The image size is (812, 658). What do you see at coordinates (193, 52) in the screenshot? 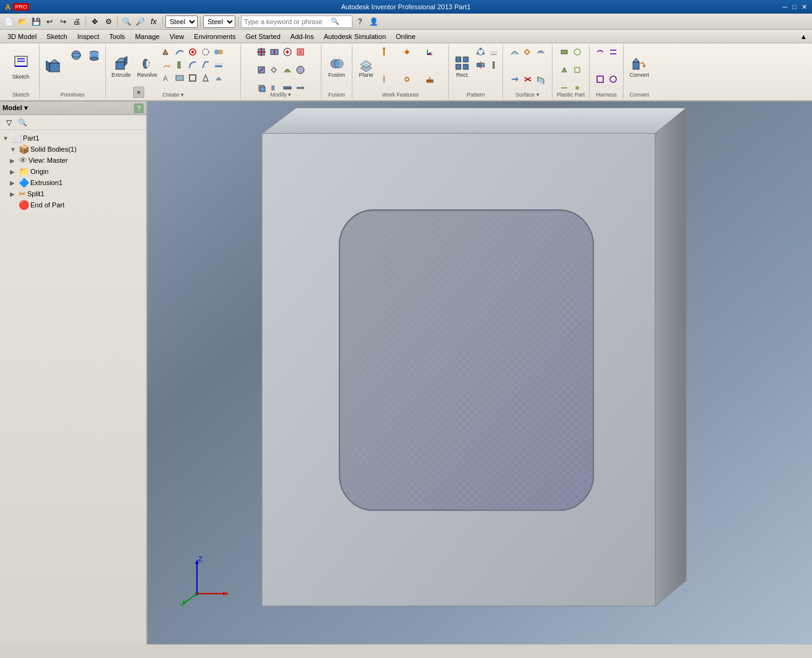
I see `hole-button` at bounding box center [193, 52].